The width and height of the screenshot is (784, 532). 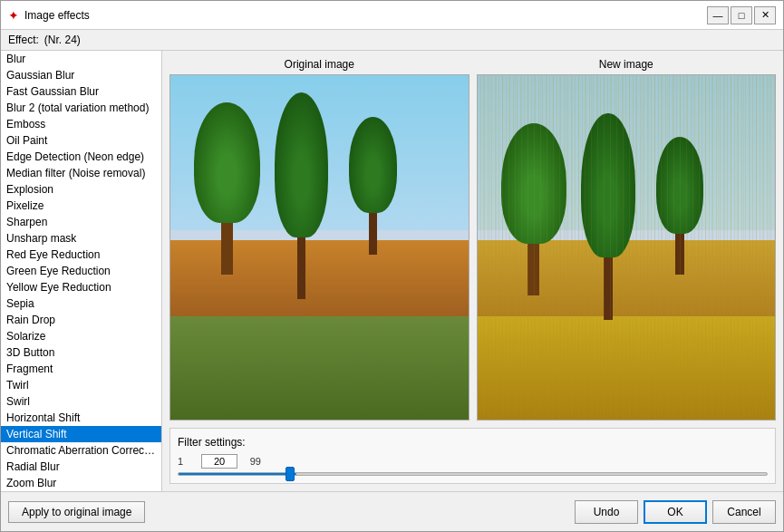 I want to click on list-item: Emboss, so click(x=82, y=124).